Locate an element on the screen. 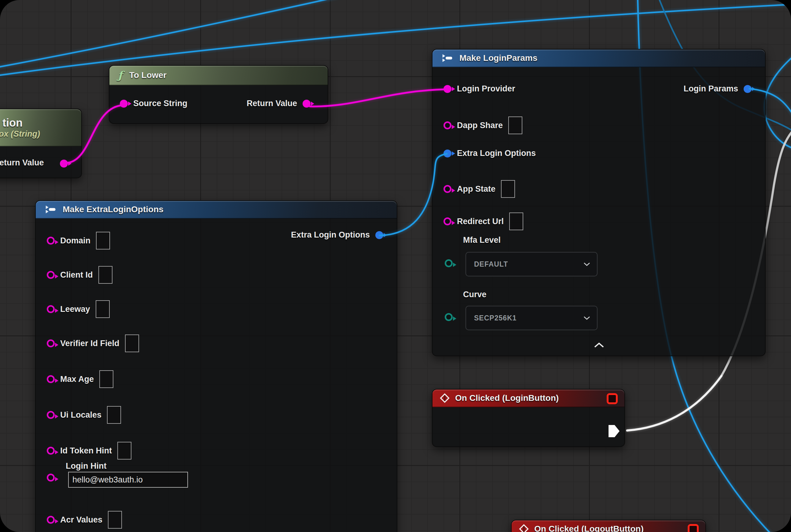 Image resolution: width=791 pixels, height=532 pixels. max-age-value-field is located at coordinates (107, 379).